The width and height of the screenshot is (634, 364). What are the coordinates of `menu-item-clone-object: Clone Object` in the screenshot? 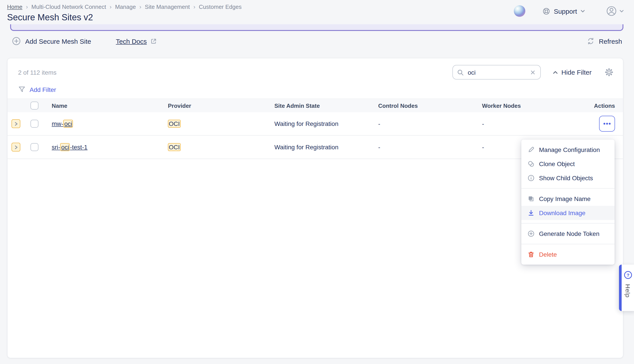 It's located at (568, 164).